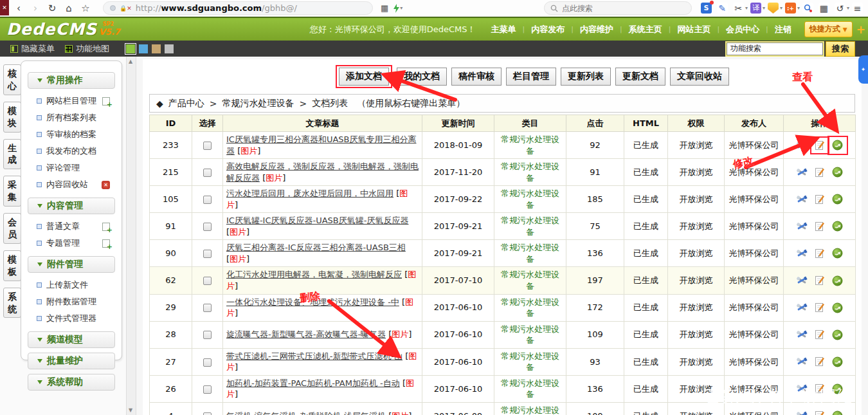 The height and width of the screenshot is (415, 868). What do you see at coordinates (783, 30) in the screenshot?
I see `nav-logout: 注销` at bounding box center [783, 30].